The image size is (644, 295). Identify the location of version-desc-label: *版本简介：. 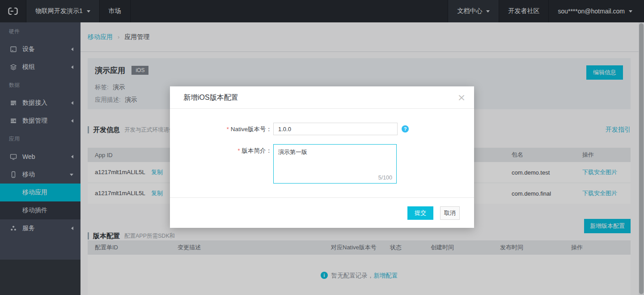
(221, 151).